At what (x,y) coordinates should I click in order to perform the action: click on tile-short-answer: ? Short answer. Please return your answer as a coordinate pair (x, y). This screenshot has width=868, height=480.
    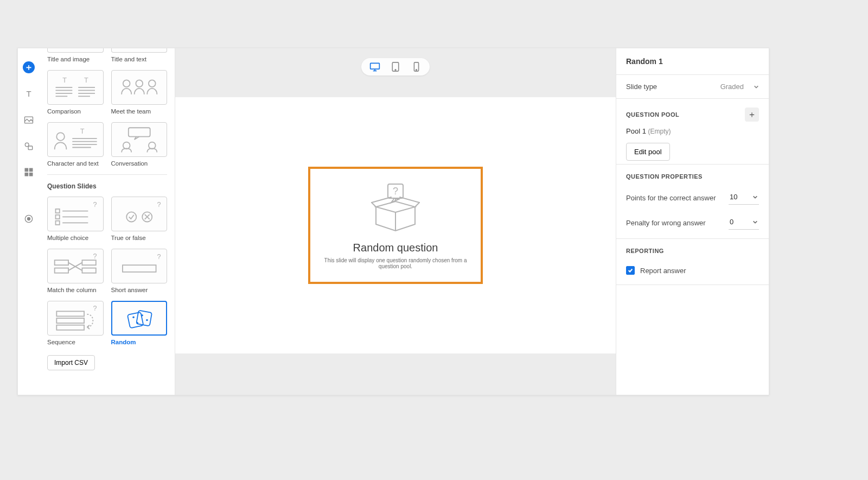
    Looking at the image, I should click on (139, 271).